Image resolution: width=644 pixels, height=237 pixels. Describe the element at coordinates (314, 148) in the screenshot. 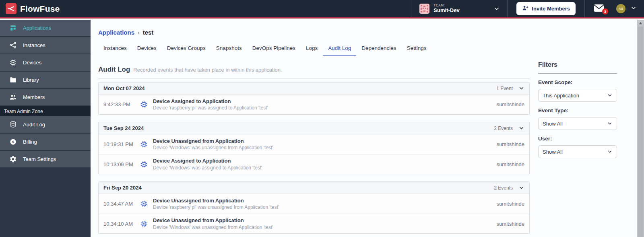

I see `audit-log-group: Tue Sep 24 2024 2 Events 10:19:31 PM Dev…` at that location.